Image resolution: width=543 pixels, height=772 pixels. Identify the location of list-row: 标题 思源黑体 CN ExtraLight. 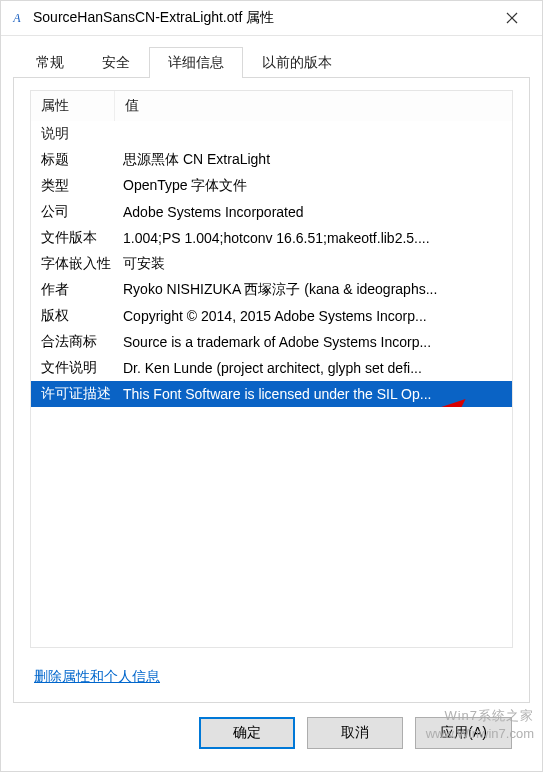
(272, 160).